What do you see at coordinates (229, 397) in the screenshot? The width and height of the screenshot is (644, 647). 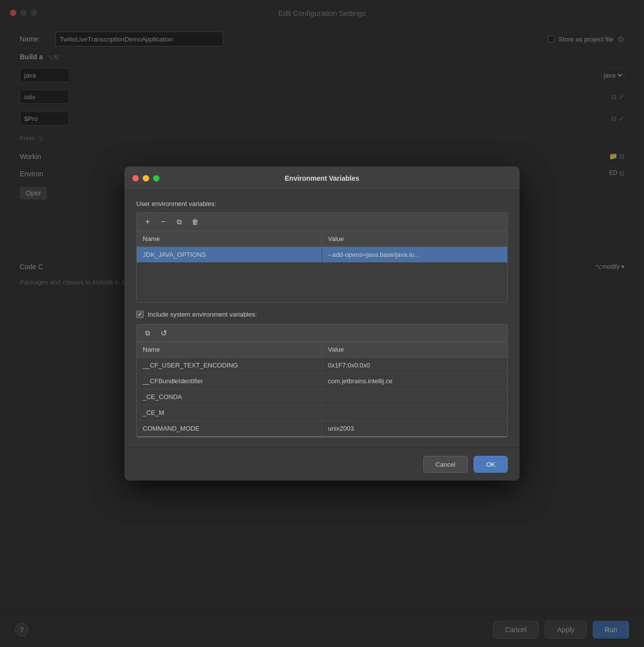 I see `system-row-name-2: _CE_CONDA` at bounding box center [229, 397].